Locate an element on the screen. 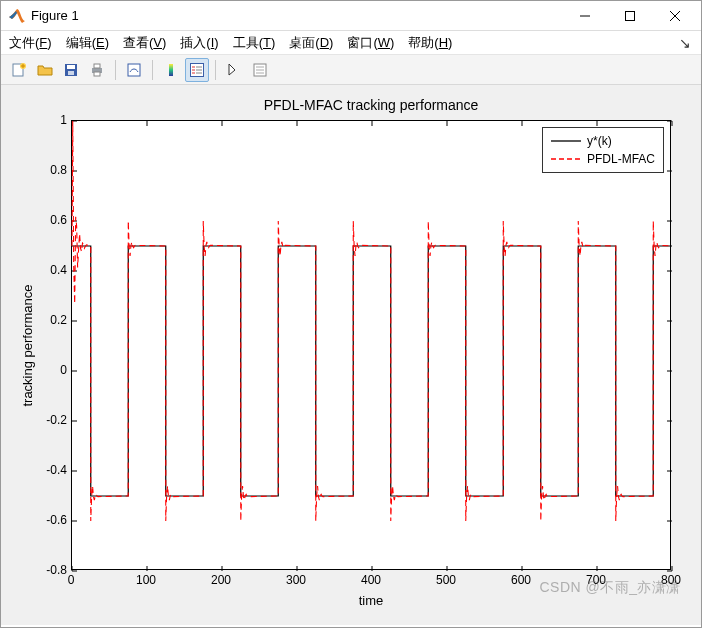  new-figure-button is located at coordinates (19, 70).